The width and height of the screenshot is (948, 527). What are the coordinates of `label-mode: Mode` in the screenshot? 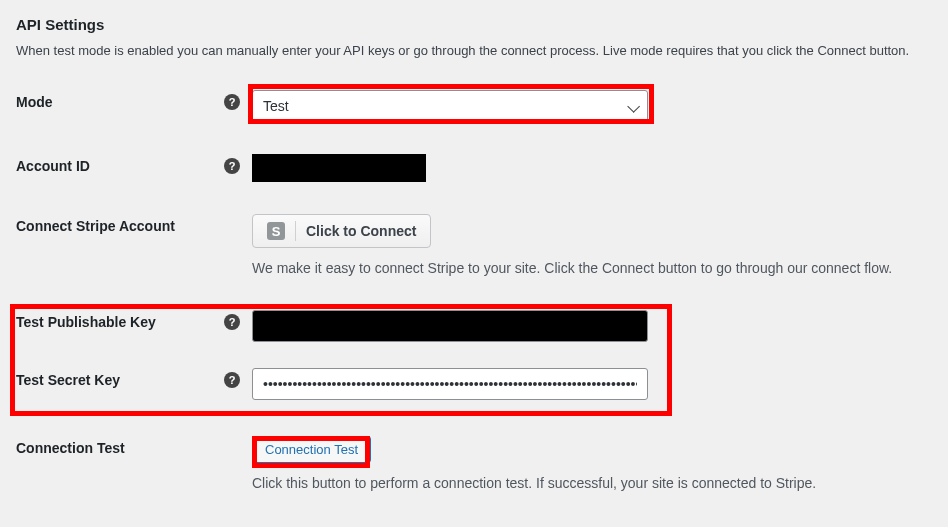 It's located at (120, 100).